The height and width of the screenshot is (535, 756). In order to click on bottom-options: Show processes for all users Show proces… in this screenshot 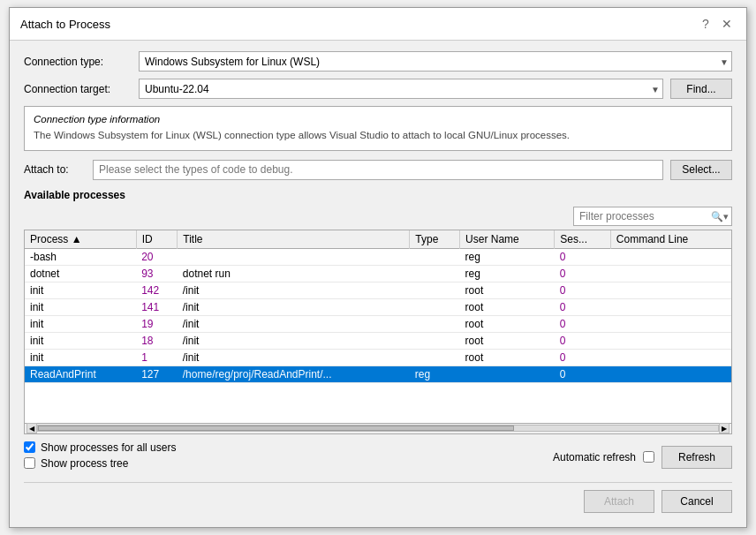, I will do `click(378, 457)`.